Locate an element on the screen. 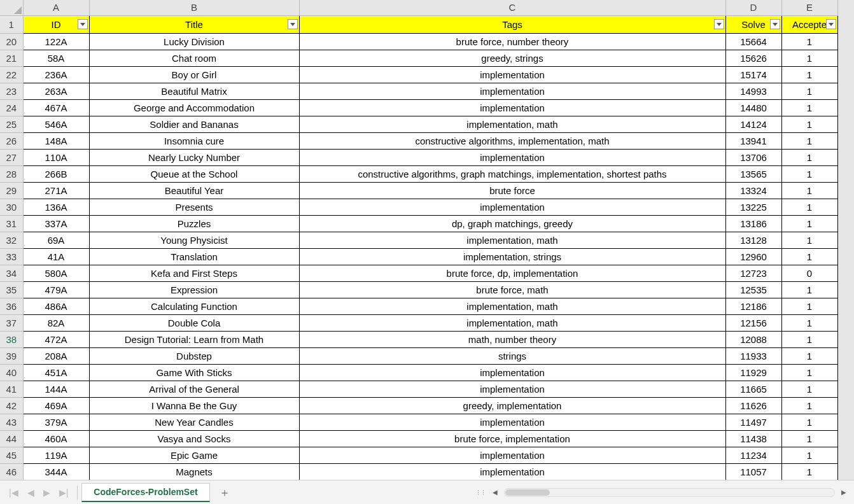 The height and width of the screenshot is (504, 854). cell: 11626 is located at coordinates (753, 405).